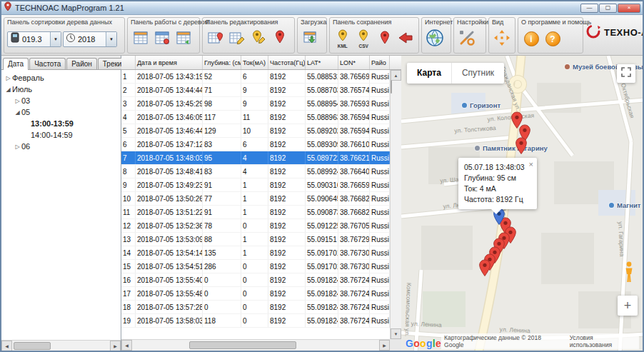 The width and height of the screenshot is (644, 352). I want to click on tree-item: ◢Июль, so click(61, 89).